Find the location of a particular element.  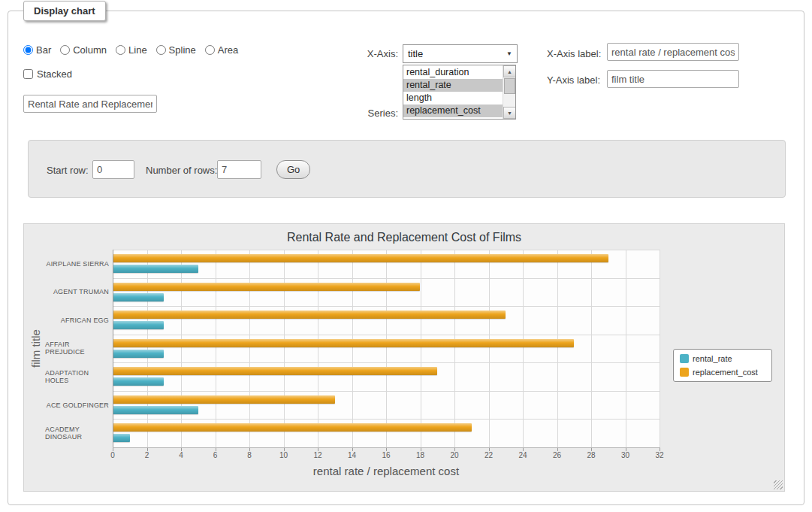

series-option-length: length is located at coordinates (453, 98).